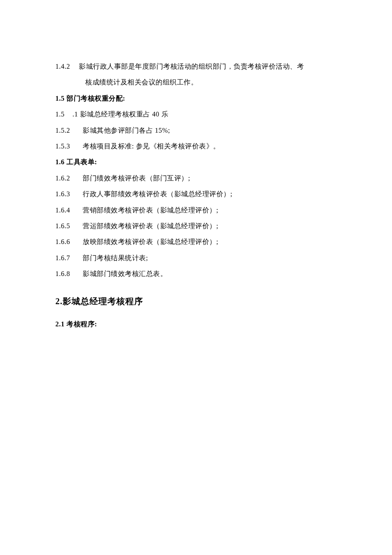 This screenshot has width=392, height=555. I want to click on item-1-6-4: 1.6.4 营销部绩效考核评价表（影城总经理评价）;, so click(196, 210).